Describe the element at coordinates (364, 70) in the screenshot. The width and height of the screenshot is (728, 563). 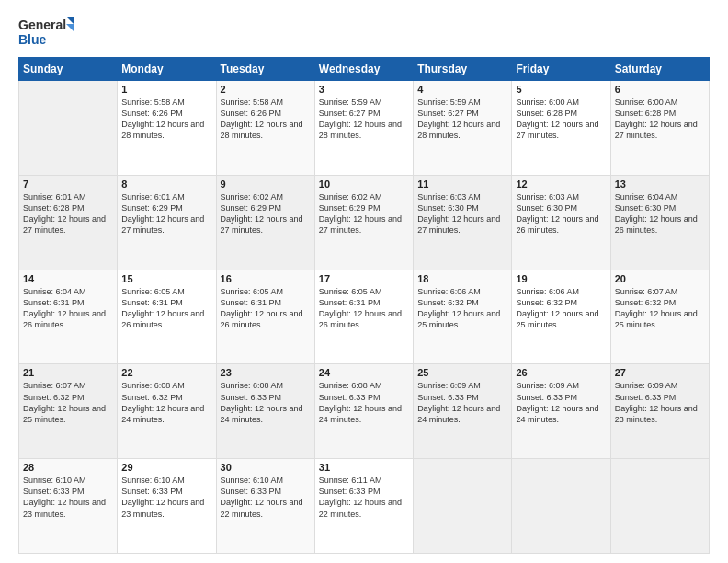
I see `header-row: SundayMondayTuesdayWednesdayThursdayFrid…` at that location.